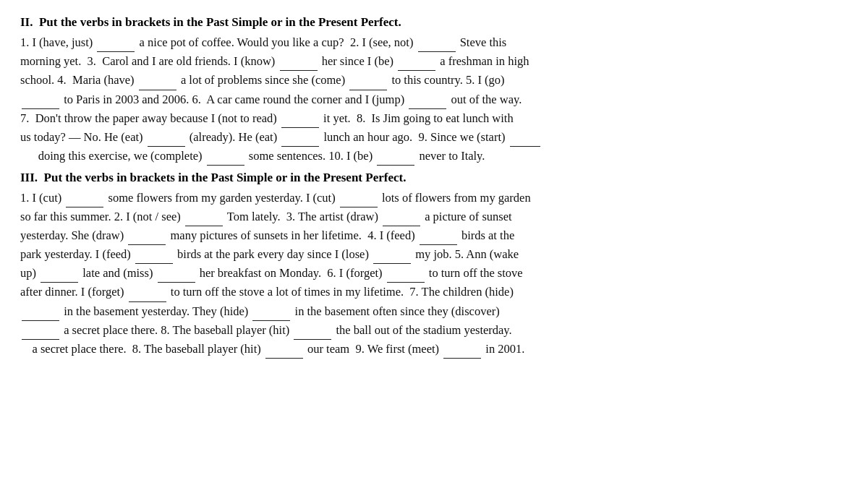 Image resolution: width=868 pixels, height=488 pixels. I want to click on s3-q6-blank2, so click(148, 295).